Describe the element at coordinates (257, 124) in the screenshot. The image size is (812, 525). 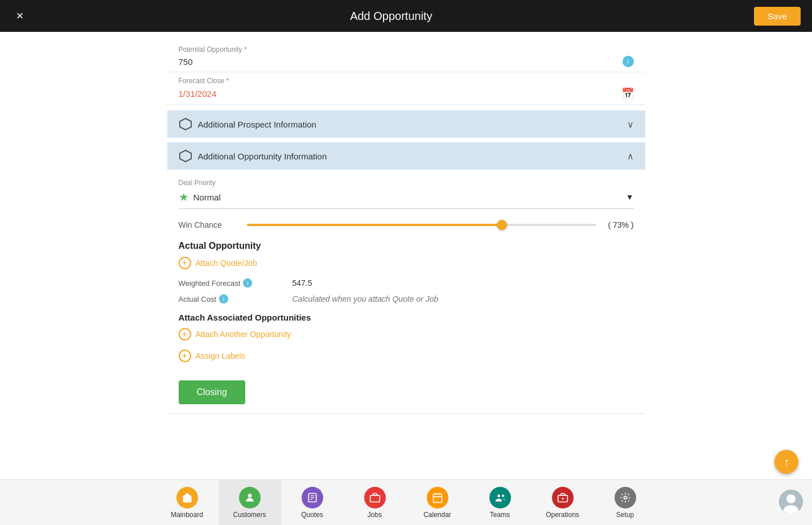
I see `additional-prospect-title: Additional Prospect Information` at that location.